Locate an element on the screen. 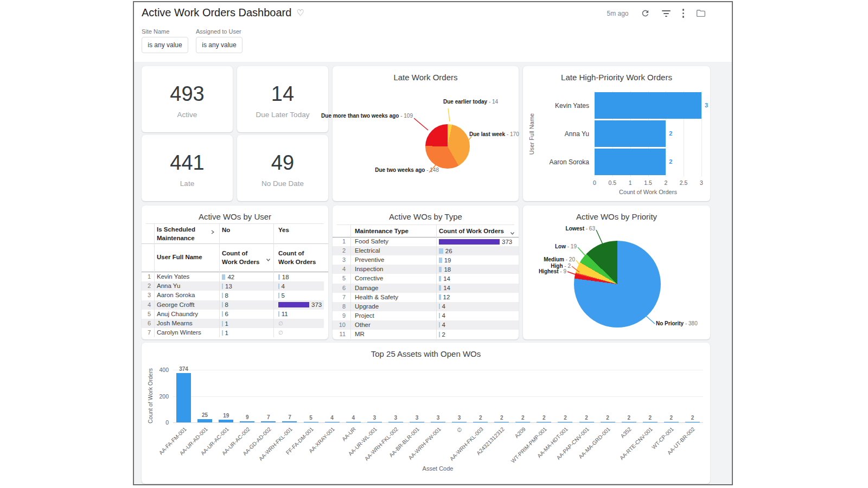 This screenshot has width=868, height=488. category-label: Anna Yu is located at coordinates (564, 134).